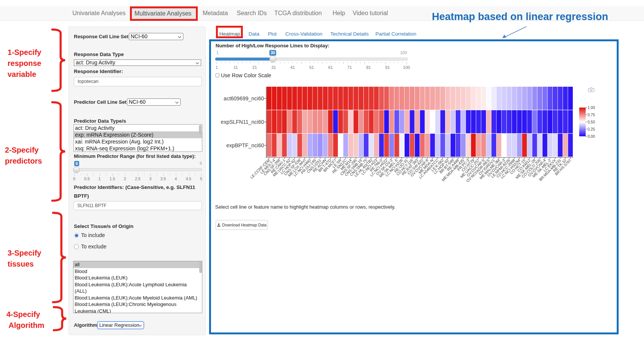  Describe the element at coordinates (245, 145) in the screenshot. I see `svg-text: expBPTF_nci60` at that location.